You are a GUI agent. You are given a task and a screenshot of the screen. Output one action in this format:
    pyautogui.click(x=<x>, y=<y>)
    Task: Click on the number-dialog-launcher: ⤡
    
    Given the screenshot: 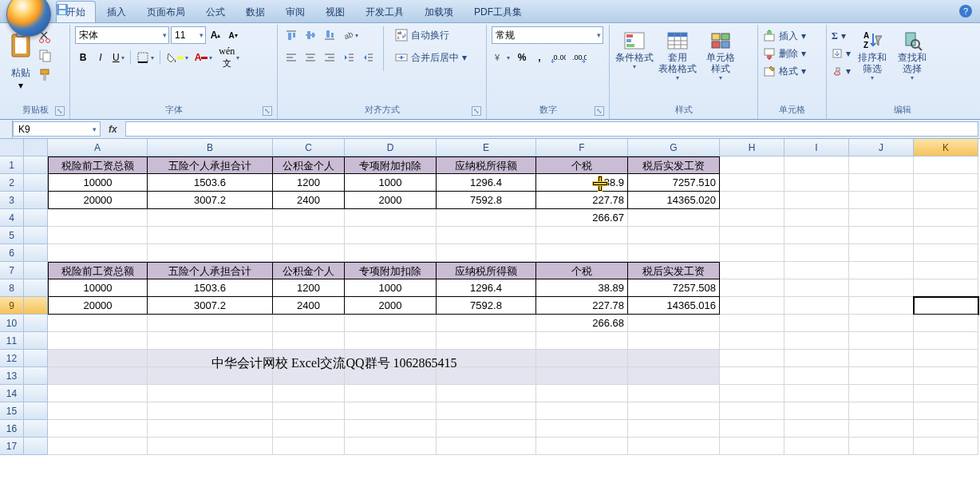 What is the action you would take?
    pyautogui.click(x=599, y=111)
    